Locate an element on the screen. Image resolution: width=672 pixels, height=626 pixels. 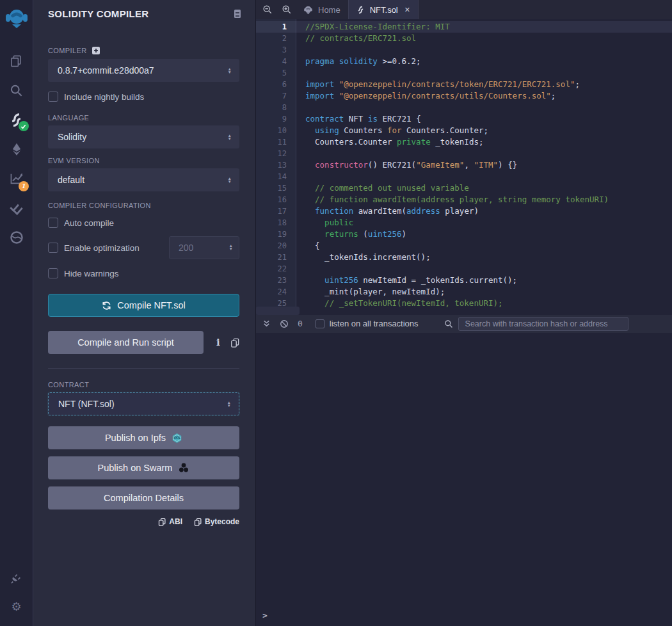
sidebar-icon-plugin-circle is located at coordinates (17, 237).